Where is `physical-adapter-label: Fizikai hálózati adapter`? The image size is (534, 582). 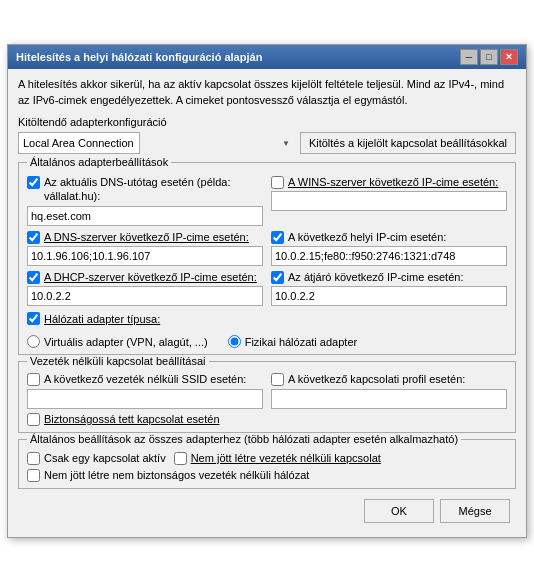
physical-adapter-label: Fizikai hálózati adapter is located at coordinates (293, 342).